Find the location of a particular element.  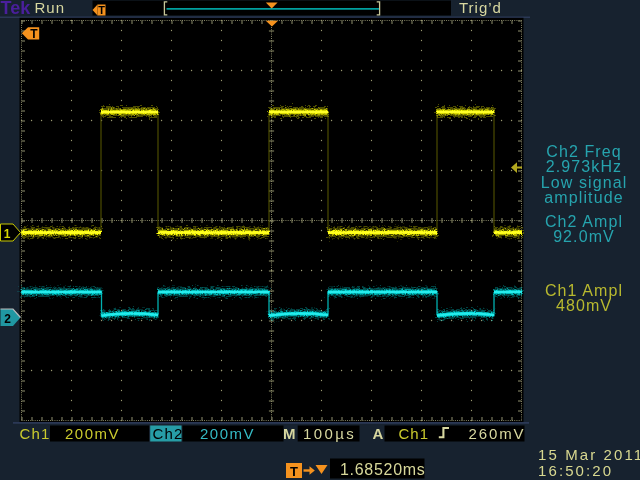

svg-text: A is located at coordinates (378, 434).